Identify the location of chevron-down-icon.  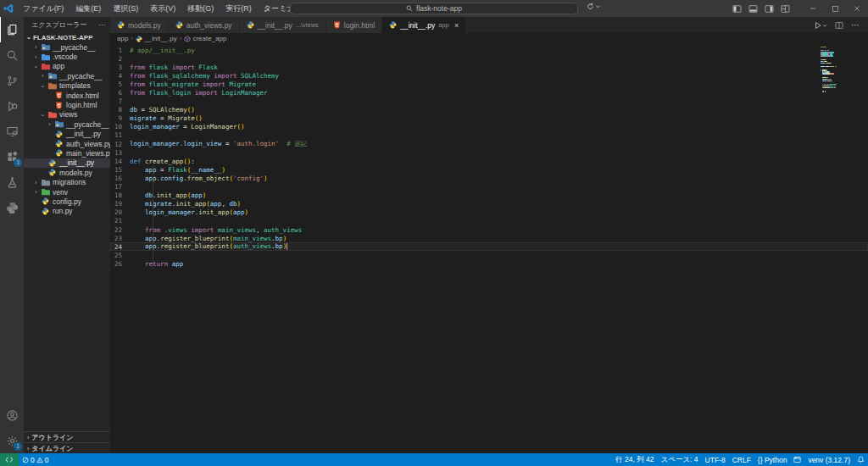
(598, 7).